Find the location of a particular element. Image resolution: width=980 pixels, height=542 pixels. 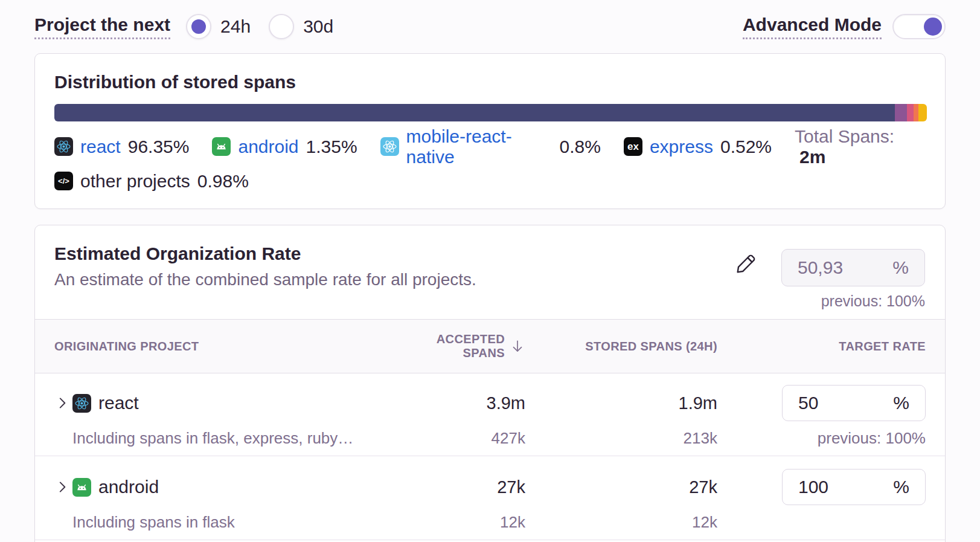

topbar-right: Advanced Mode is located at coordinates (844, 27).